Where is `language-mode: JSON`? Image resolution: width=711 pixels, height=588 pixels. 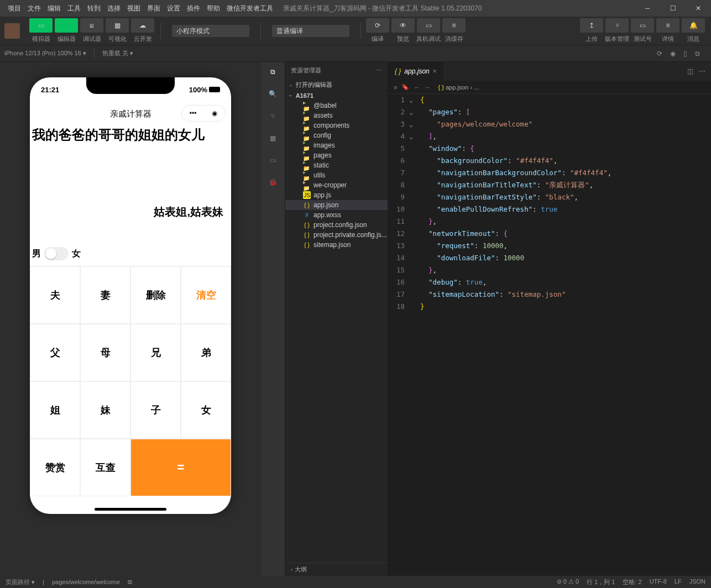
language-mode: JSON is located at coordinates (698, 582).